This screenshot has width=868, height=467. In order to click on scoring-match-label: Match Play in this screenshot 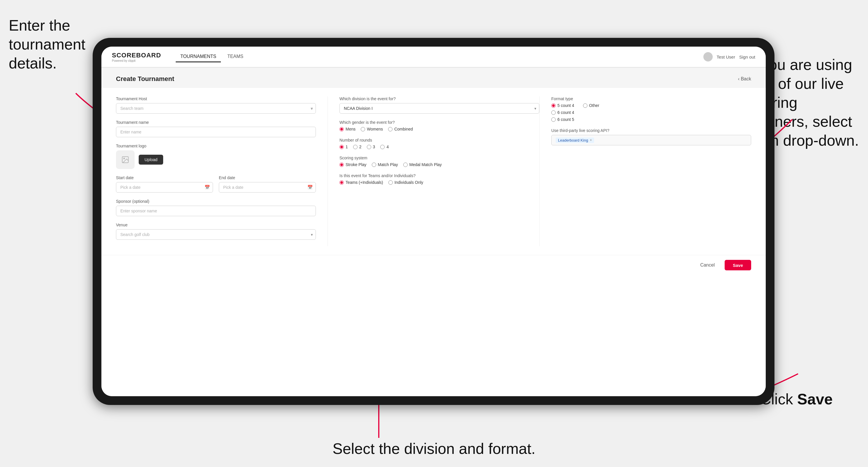, I will do `click(388, 164)`.